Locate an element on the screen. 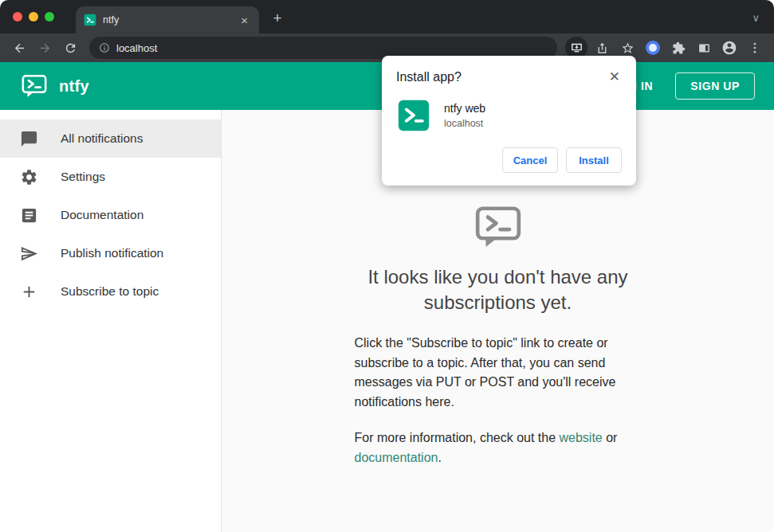 This screenshot has height=532, width=774. plus-icon is located at coordinates (29, 291).